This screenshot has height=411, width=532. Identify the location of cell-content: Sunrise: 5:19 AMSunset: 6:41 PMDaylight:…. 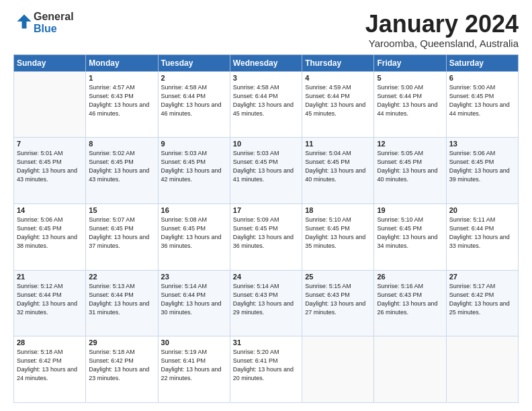
(194, 365).